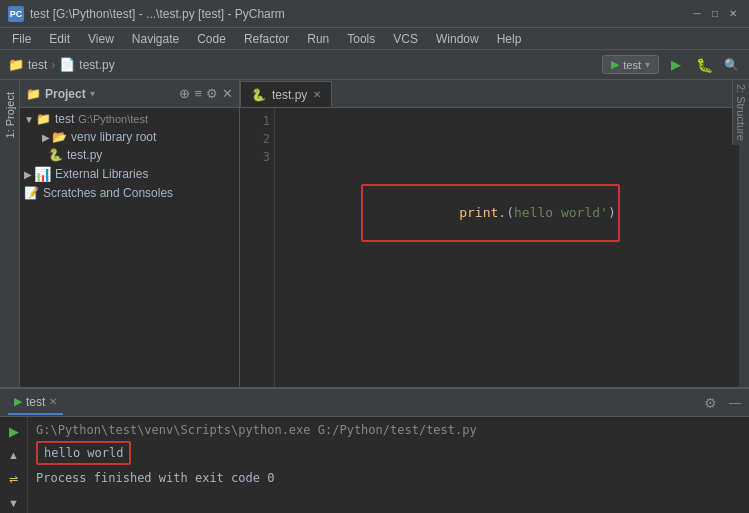 The width and height of the screenshot is (749, 513). I want to click on close-paren: ), so click(612, 212).